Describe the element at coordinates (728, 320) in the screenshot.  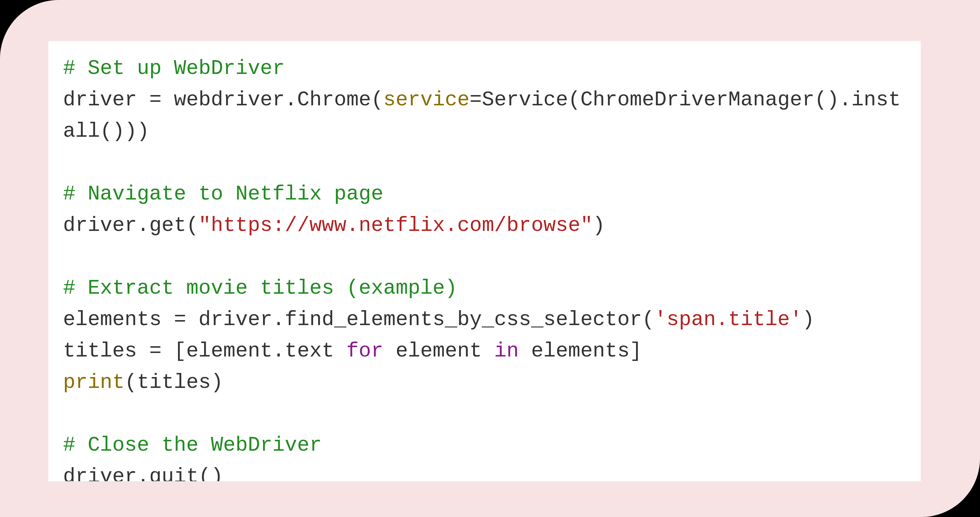
I see `code-token: 'span.title'` at that location.